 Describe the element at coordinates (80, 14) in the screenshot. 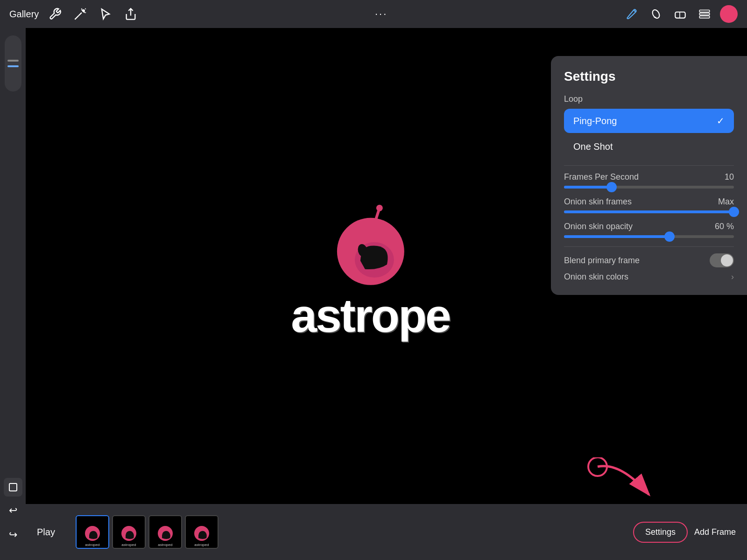

I see `magic-wand-icon` at that location.